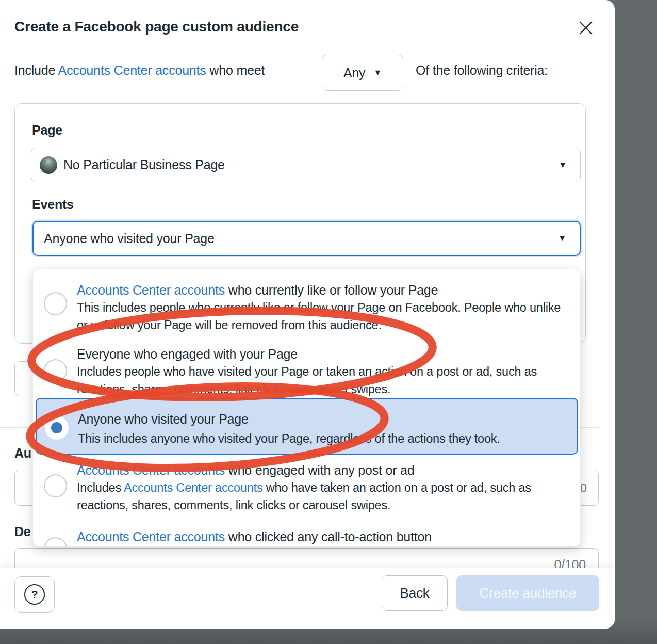  I want to click on close-icon, so click(586, 28).